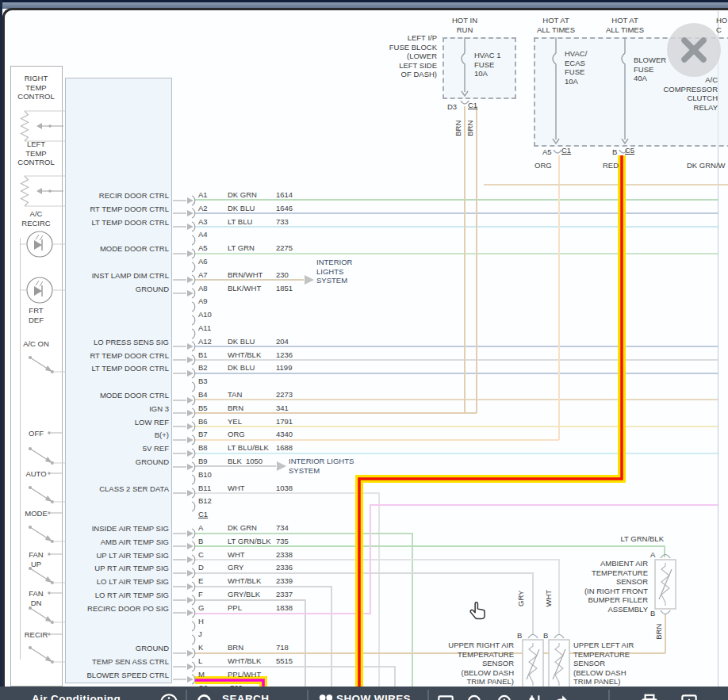 Image resolution: width=728 pixels, height=700 pixels. I want to click on fit-screen-icon, so click(446, 696).